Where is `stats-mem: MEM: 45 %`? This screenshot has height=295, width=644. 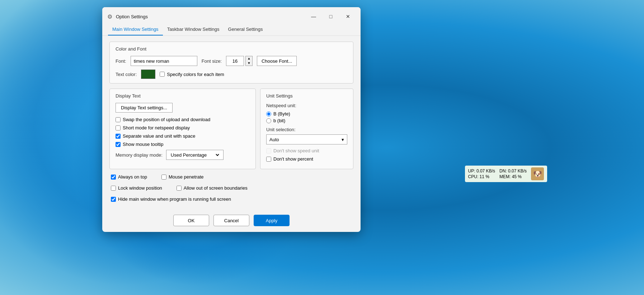
stats-mem: MEM: 45 % is located at coordinates (513, 177).